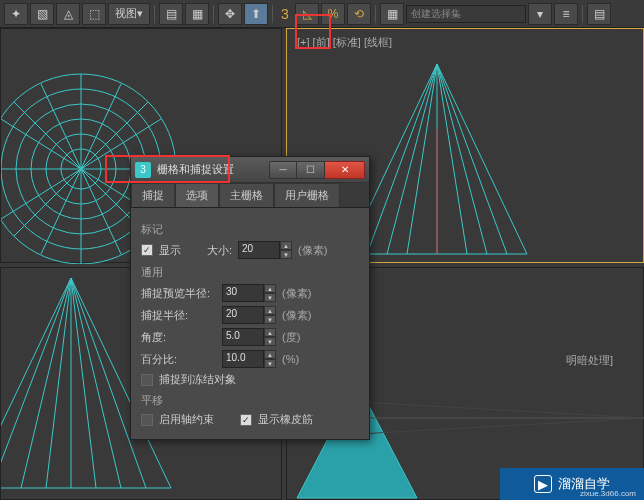 Image resolution: width=644 pixels, height=500 pixels. Describe the element at coordinates (16, 14) in the screenshot. I see `tool-icon: ✦` at that location.